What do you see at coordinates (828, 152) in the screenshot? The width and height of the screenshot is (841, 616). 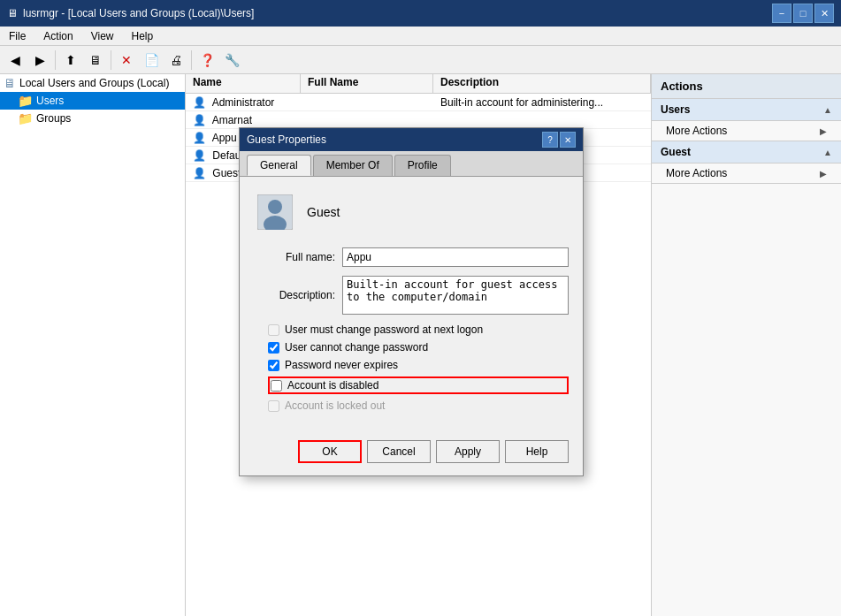 I see `section-collapse-icon-2: ▲` at bounding box center [828, 152].